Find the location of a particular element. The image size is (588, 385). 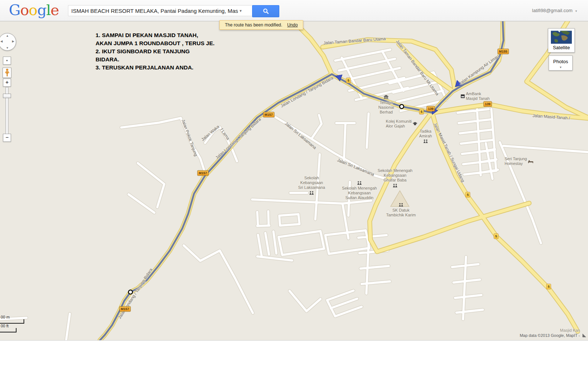

account-menu: latifi98@gmail.com ▾ is located at coordinates (555, 10).